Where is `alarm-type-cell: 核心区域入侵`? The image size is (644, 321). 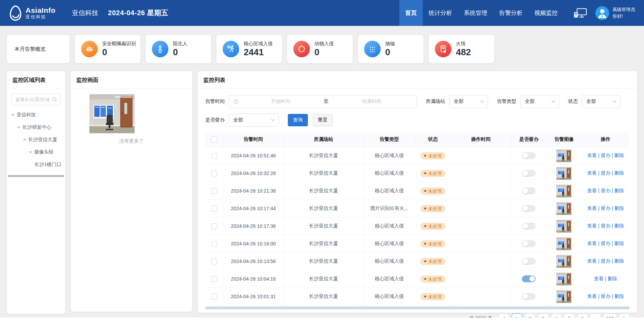
alarm-type-cell: 核心区域入侵 is located at coordinates (389, 262).